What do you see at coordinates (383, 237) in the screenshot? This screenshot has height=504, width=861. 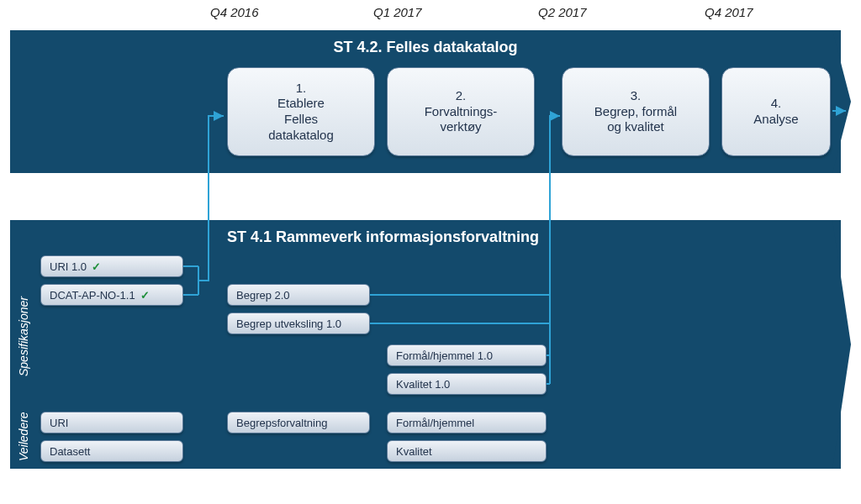 I see `panel-bottom-title: ST 4.1 Rammeverk informasjonsforvaltning` at bounding box center [383, 237].